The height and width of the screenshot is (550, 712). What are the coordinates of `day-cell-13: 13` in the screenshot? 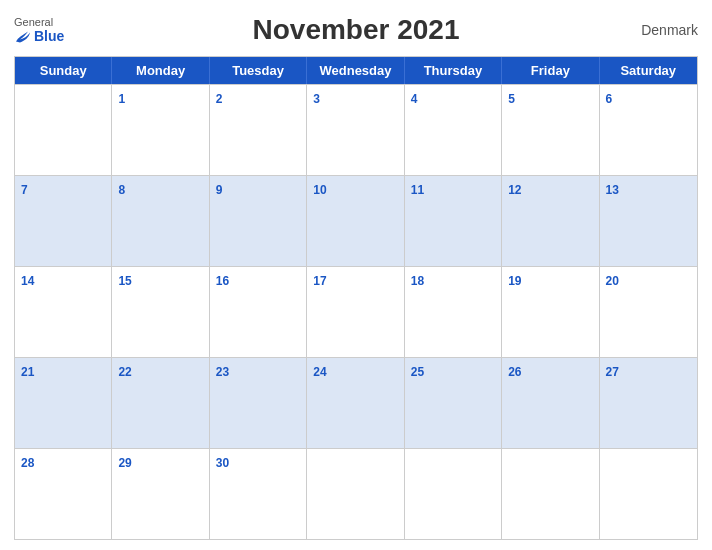 It's located at (648, 221).